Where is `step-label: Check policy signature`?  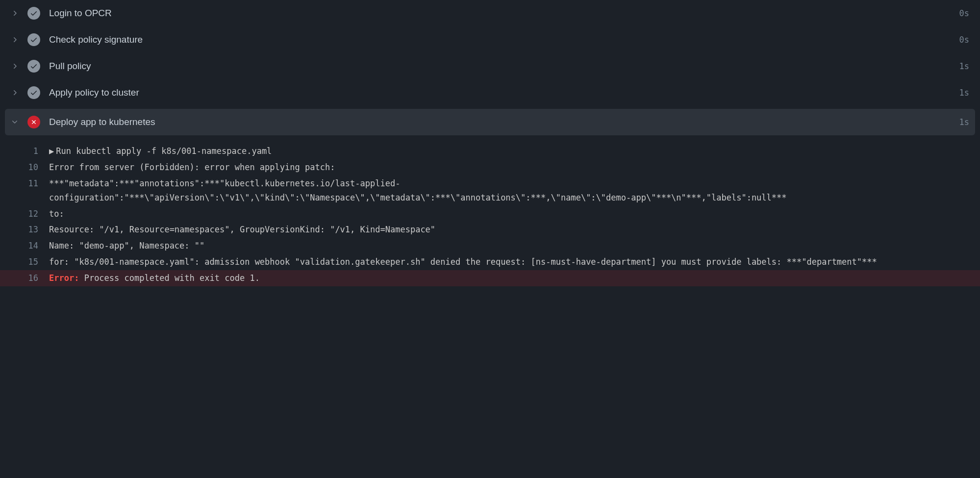 step-label: Check policy signature is located at coordinates (500, 40).